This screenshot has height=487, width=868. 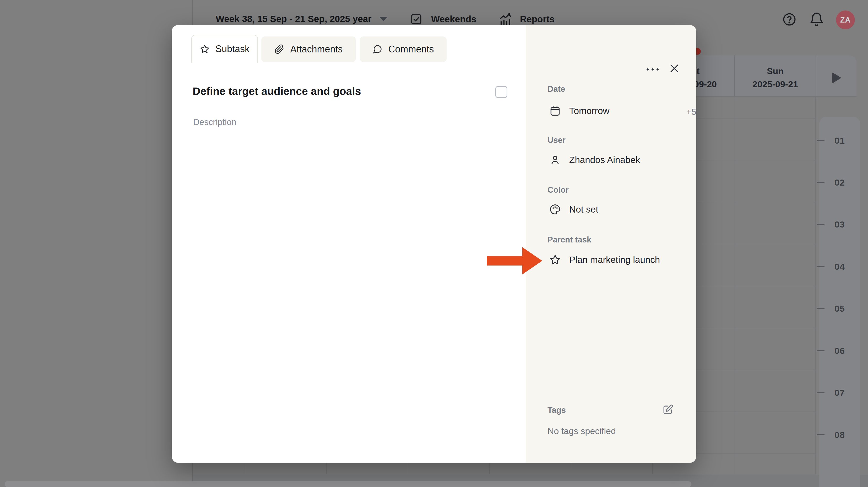 What do you see at coordinates (675, 69) in the screenshot?
I see `close-button` at bounding box center [675, 69].